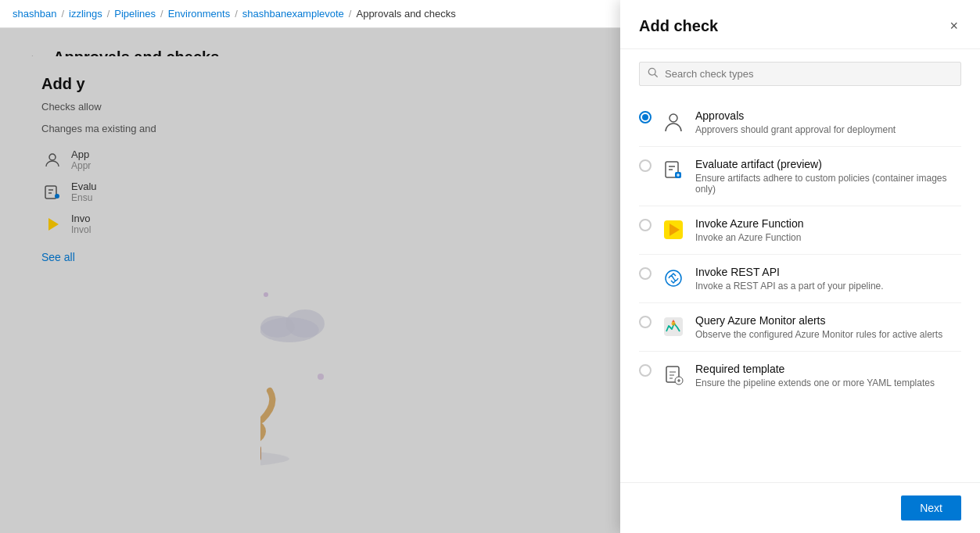 The image size is (980, 533). What do you see at coordinates (828, 224) in the screenshot?
I see `check-type-name-invoke-azure-function: Invoke Azure Function` at bounding box center [828, 224].